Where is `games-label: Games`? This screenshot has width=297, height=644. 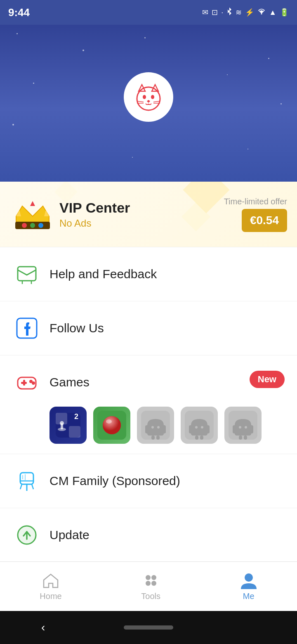 games-label: Games is located at coordinates (69, 382).